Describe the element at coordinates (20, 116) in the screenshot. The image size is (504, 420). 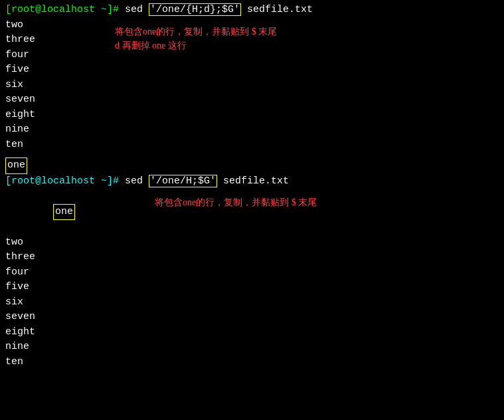
I see `output-line-eight: eight` at that location.